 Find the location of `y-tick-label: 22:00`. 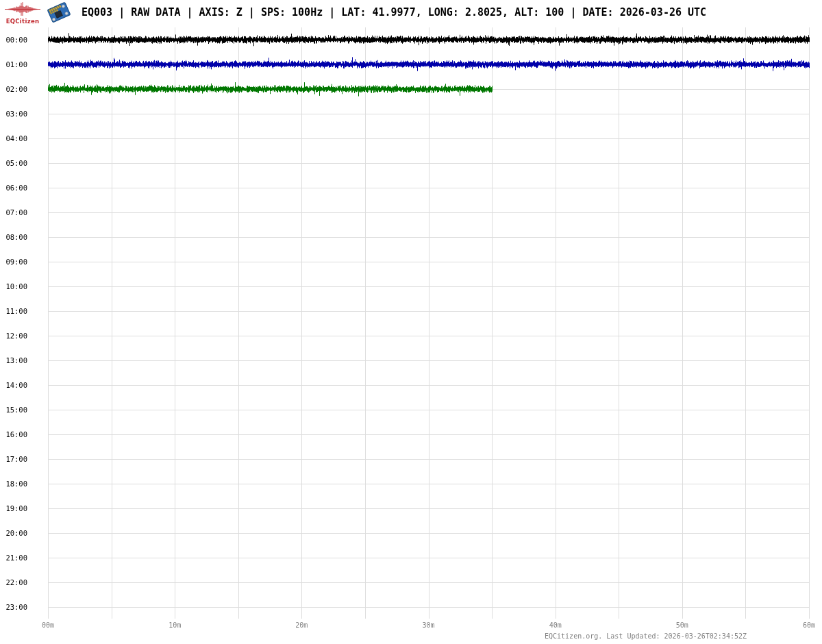

y-tick-label: 22:00 is located at coordinates (14, 582).